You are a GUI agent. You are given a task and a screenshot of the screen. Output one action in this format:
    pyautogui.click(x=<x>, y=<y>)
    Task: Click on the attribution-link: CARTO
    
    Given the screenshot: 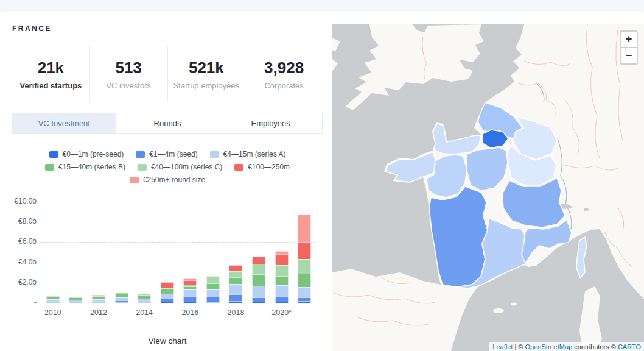 What is the action you would take?
    pyautogui.click(x=629, y=347)
    